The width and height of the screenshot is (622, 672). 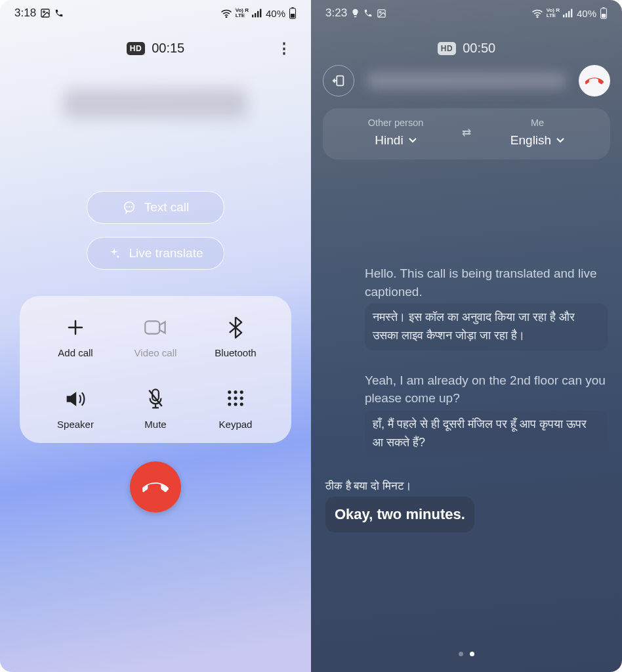 What do you see at coordinates (400, 514) in the screenshot?
I see `translated-text: Okay, two minutes.` at bounding box center [400, 514].